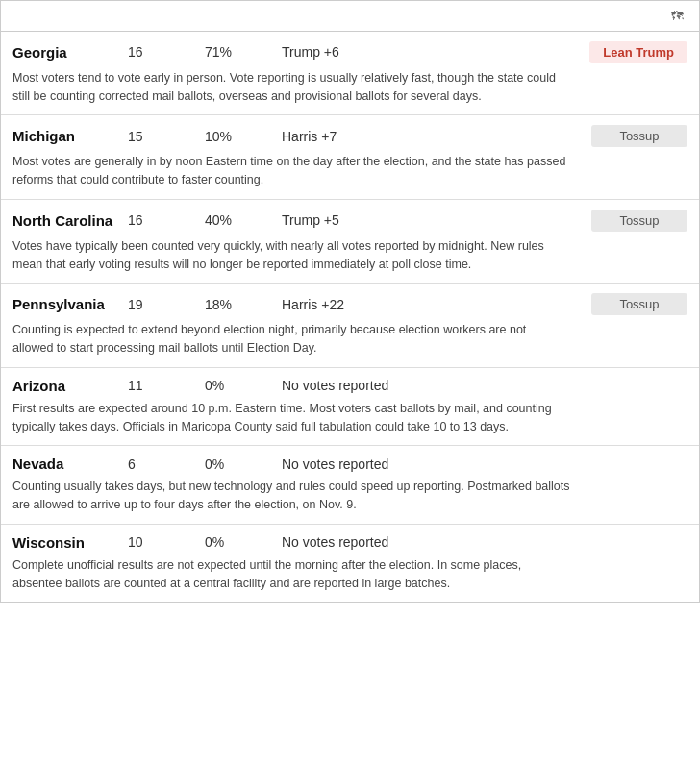 The image size is (700, 765). What do you see at coordinates (350, 563) in the screenshot?
I see `state-block: Wisconsin 10 0% No votes reported Comple…` at bounding box center [350, 563].